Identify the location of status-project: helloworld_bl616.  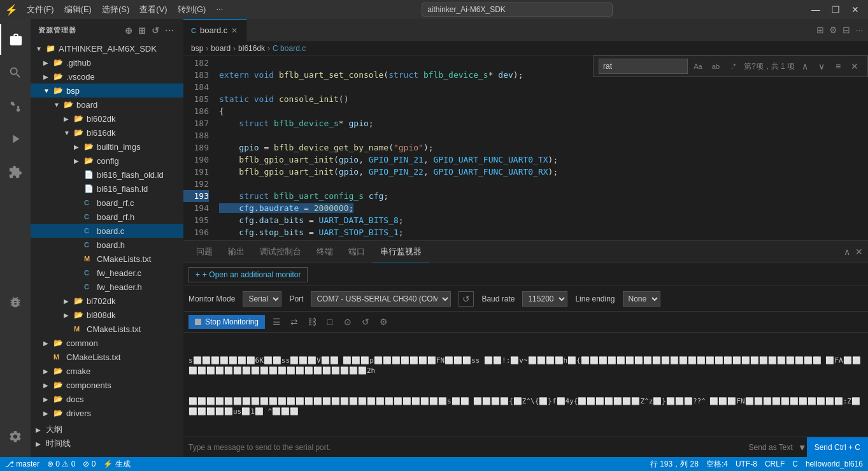
(834, 464).